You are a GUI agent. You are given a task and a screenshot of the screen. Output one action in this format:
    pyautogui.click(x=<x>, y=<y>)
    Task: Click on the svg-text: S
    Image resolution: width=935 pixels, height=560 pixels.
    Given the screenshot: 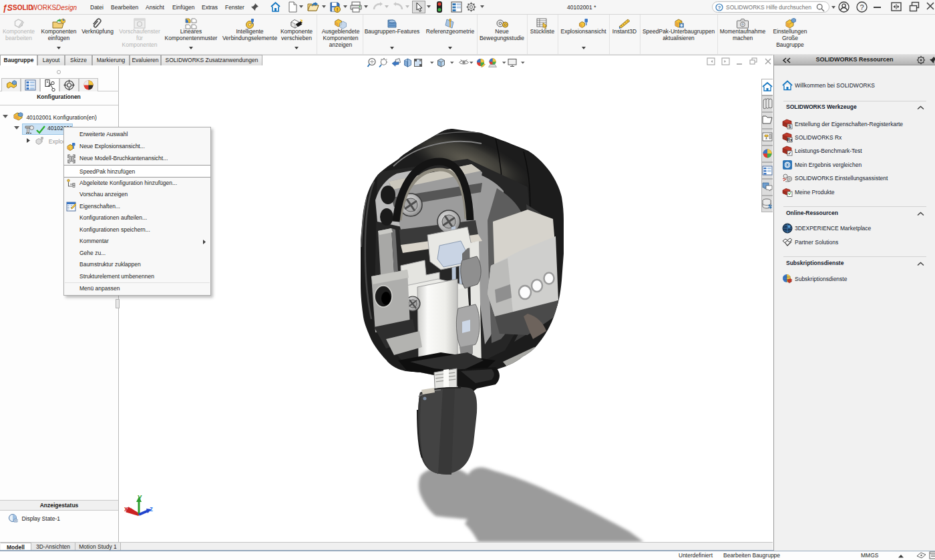 What is the action you would take?
    pyautogui.click(x=789, y=127)
    